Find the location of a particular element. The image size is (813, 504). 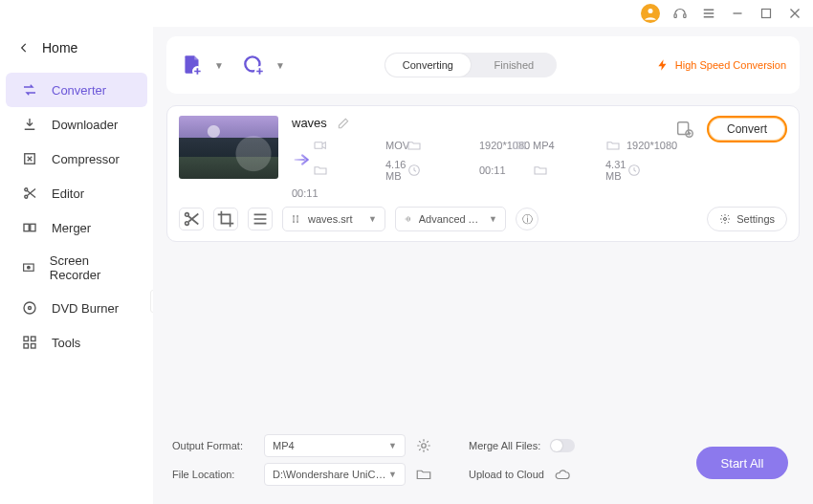

task-settings-button: Settings is located at coordinates (747, 219).